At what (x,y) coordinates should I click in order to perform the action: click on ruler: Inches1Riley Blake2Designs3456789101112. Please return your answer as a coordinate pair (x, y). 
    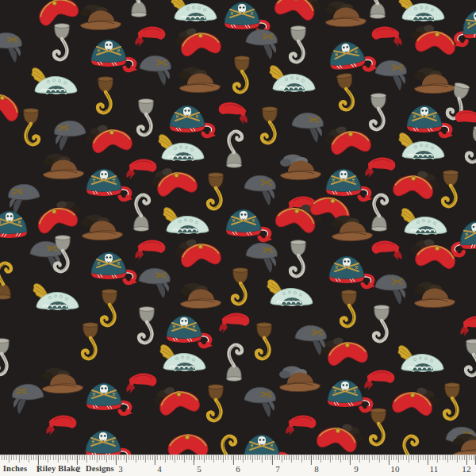
    Looking at the image, I should click on (238, 465).